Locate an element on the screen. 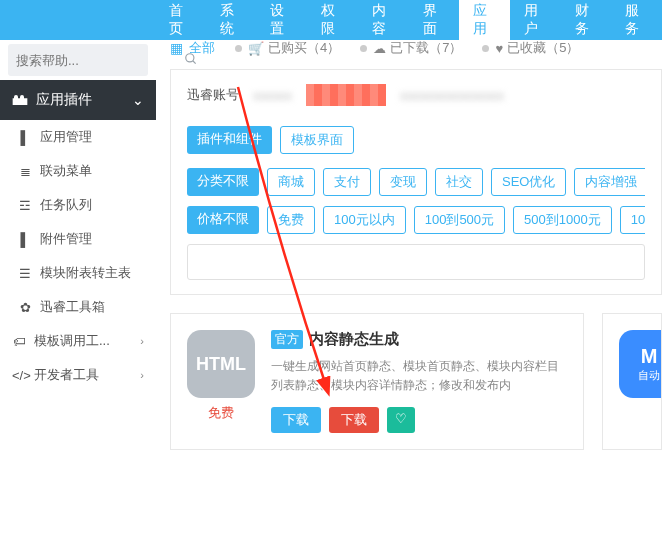 This screenshot has height=537, width=662. cart-icon: 🛒 is located at coordinates (256, 48).